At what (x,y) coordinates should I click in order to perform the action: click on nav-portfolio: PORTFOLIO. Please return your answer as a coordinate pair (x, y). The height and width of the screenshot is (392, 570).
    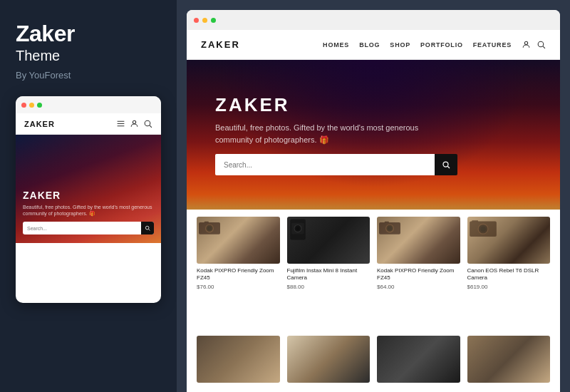
    Looking at the image, I should click on (442, 45).